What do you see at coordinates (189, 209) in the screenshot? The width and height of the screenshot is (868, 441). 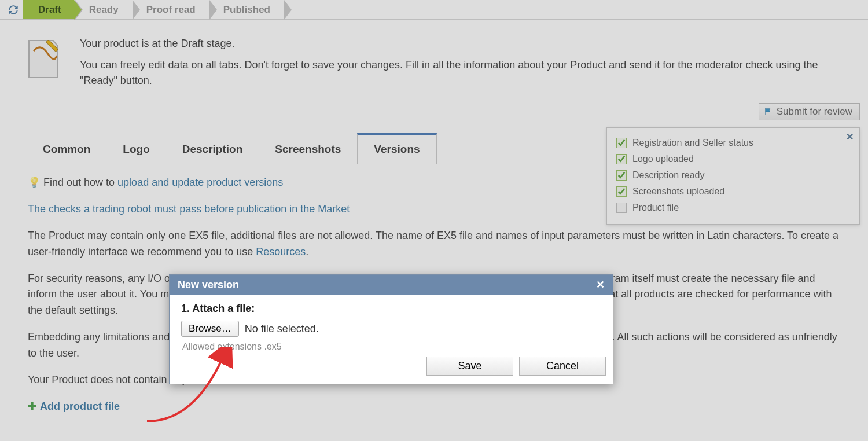 I see `checks-link: The checks a trading robot must pass bef…` at bounding box center [189, 209].